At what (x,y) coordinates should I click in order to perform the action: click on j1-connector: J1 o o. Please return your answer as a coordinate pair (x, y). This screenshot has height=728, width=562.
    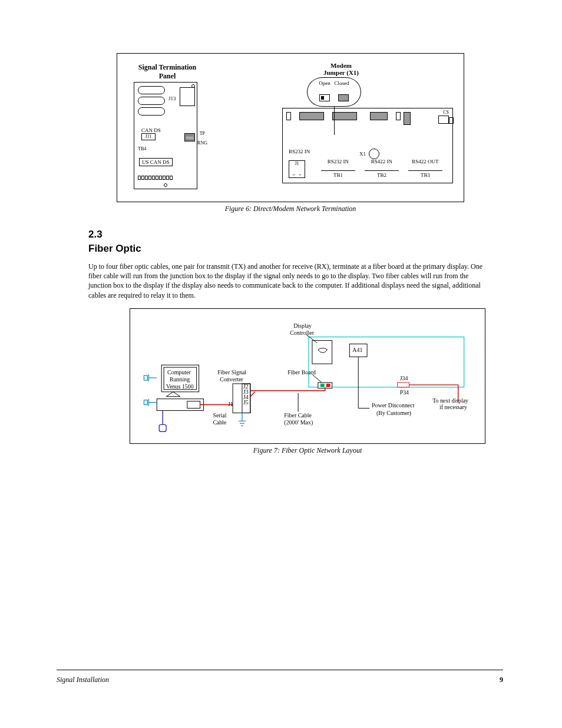
    Looking at the image, I should click on (297, 169).